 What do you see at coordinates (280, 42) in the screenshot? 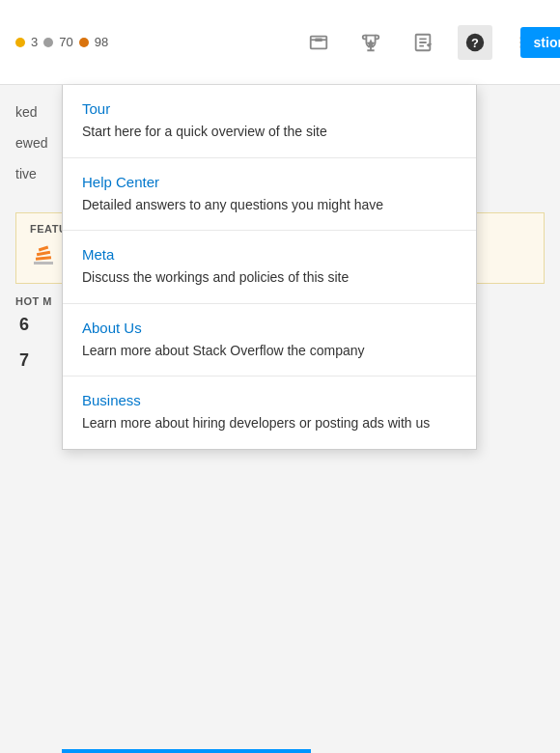
I see `header: 3 70 98` at bounding box center [280, 42].